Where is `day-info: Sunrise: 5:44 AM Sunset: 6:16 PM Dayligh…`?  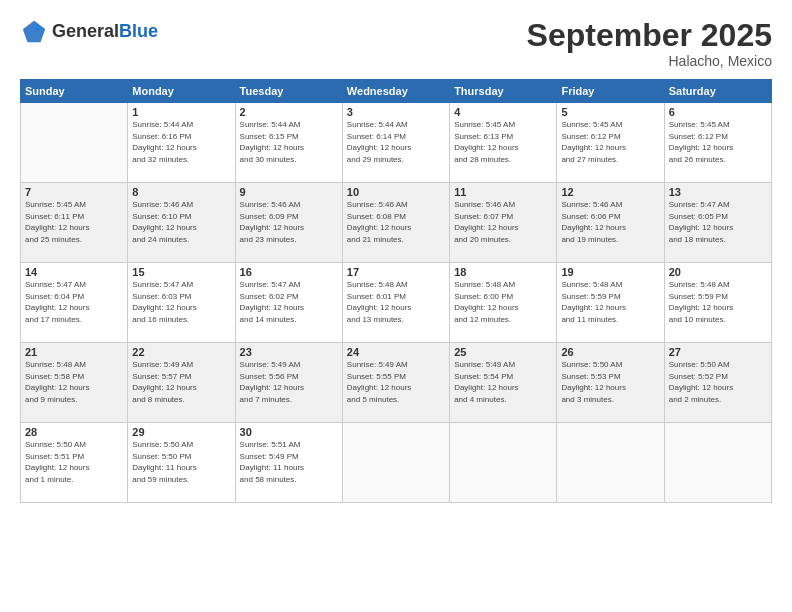
day-info: Sunrise: 5:44 AM Sunset: 6:16 PM Dayligh… is located at coordinates (181, 142).